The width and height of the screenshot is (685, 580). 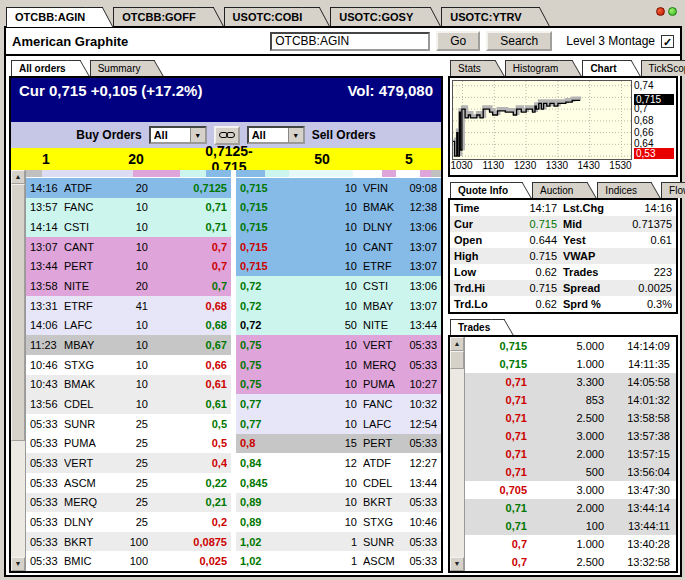 What do you see at coordinates (88, 227) in the screenshot?
I see `market-maker-id: CSTI` at bounding box center [88, 227].